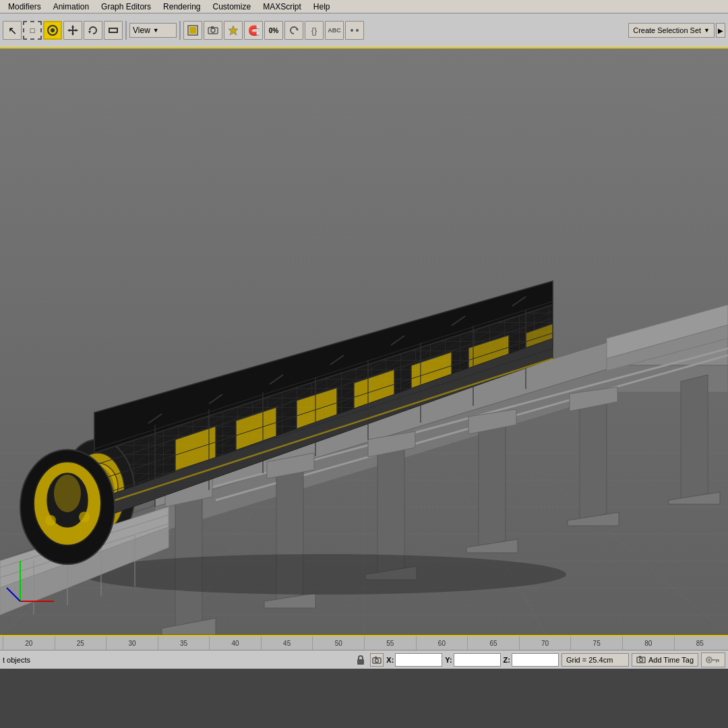 The height and width of the screenshot is (728, 728). What do you see at coordinates (364, 7) in the screenshot?
I see `menu-bar: Modifiers Animation Graph Editors Render…` at bounding box center [364, 7].